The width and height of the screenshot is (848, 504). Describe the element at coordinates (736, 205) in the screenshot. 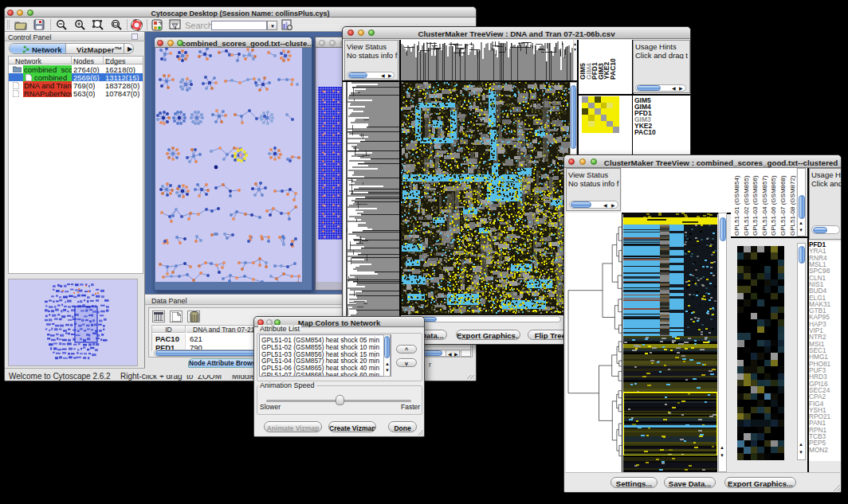

I see `svg-text: GPL51-01 (GSM854)` at that location.